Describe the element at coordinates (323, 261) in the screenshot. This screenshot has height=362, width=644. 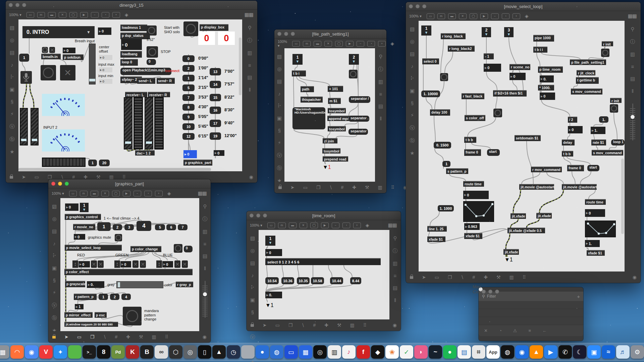
I see `selectbar-select-0-1-2-3-4-5-6: select 0 1 2 3 4 5 6` at that location.